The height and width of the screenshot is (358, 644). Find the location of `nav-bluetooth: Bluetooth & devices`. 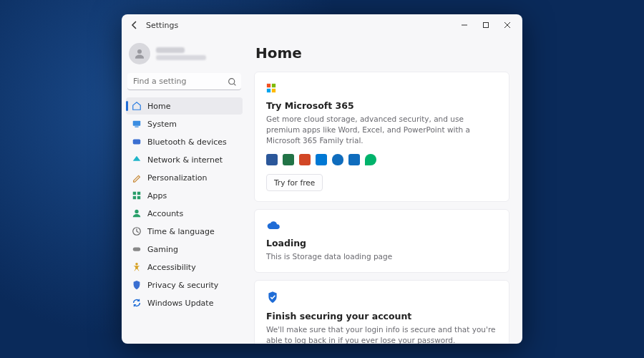

nav-bluetooth: Bluetooth & devices is located at coordinates (185, 142).